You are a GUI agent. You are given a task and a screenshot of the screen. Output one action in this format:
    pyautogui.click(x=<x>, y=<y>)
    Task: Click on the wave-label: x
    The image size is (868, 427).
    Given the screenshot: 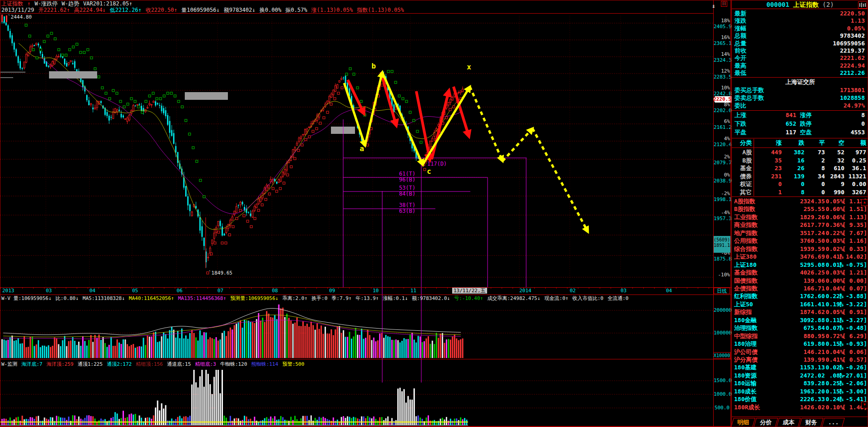 What is the action you would take?
    pyautogui.click(x=469, y=67)
    